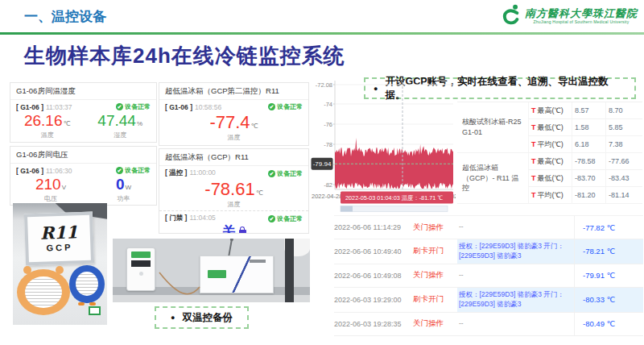  Describe the element at coordinates (588, 111) in the screenshot. I see `stat-value: 8.57` at that location.